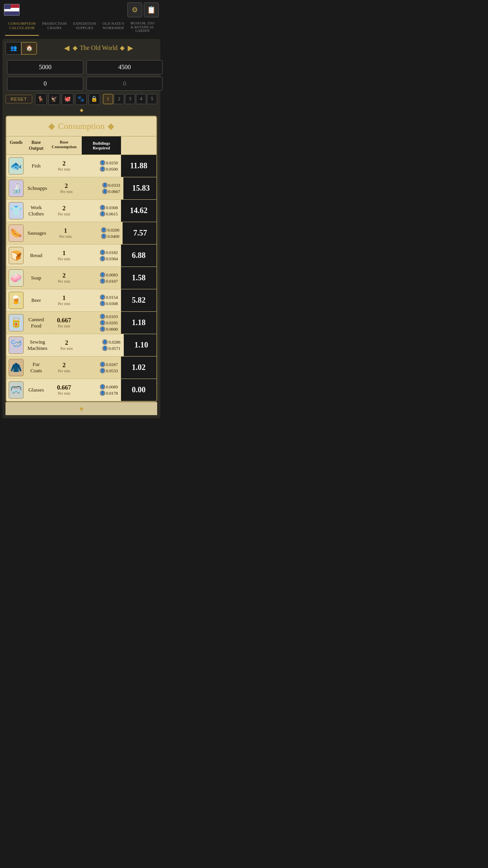 The image size is (488, 868). I want to click on house-view-button: 🏠, so click(29, 48).